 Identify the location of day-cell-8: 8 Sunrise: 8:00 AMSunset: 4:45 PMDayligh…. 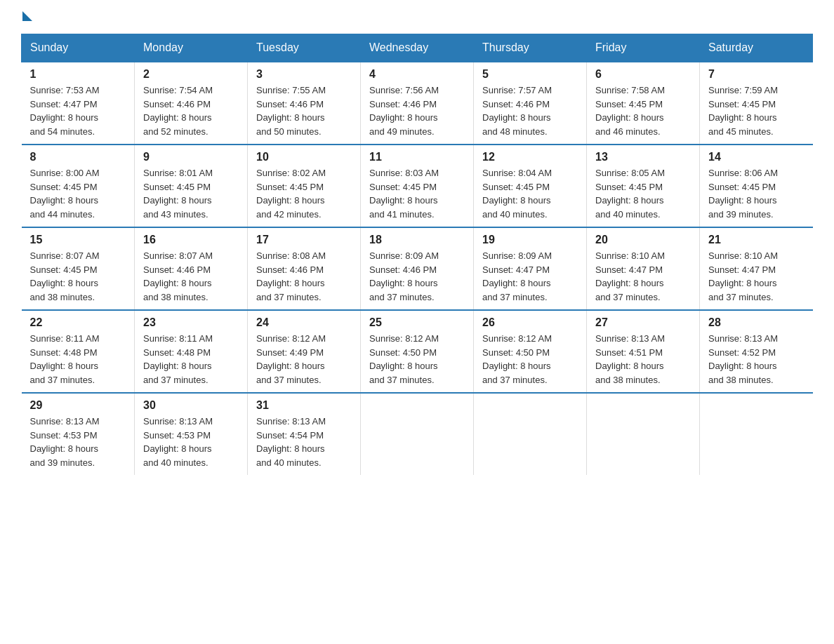
(79, 186).